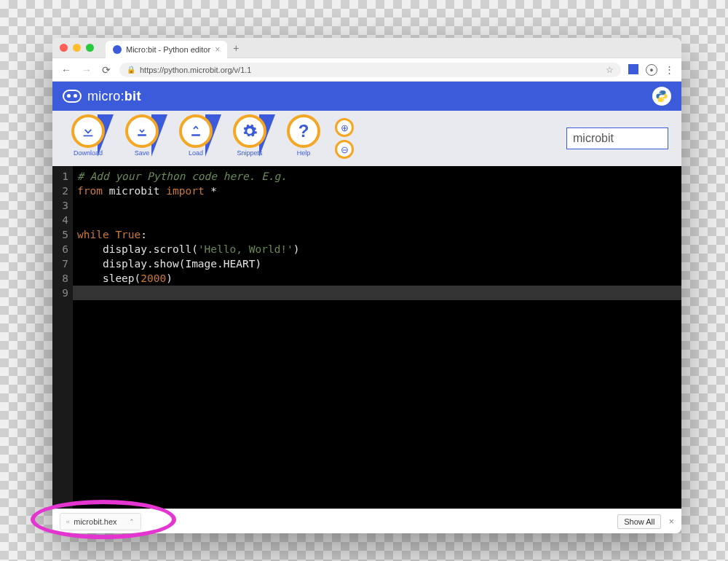 The height and width of the screenshot is (561, 728). What do you see at coordinates (77, 48) in the screenshot?
I see `window-controls` at bounding box center [77, 48].